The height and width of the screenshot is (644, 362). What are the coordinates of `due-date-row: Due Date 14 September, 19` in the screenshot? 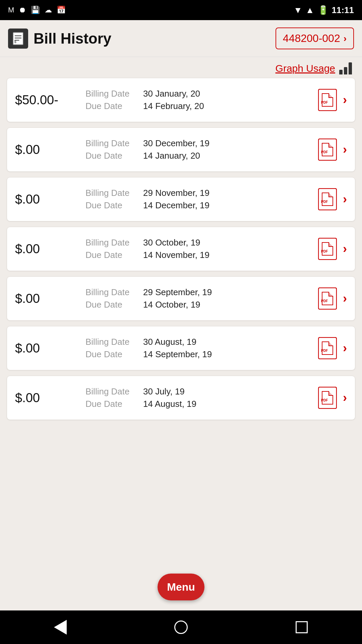 It's located at (201, 354).